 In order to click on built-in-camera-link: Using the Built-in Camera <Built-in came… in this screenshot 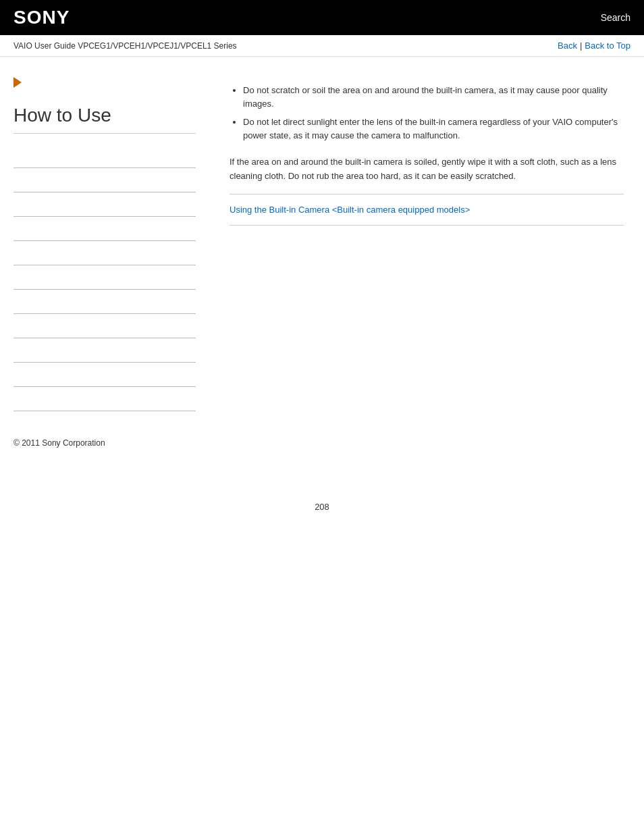, I will do `click(350, 209)`.